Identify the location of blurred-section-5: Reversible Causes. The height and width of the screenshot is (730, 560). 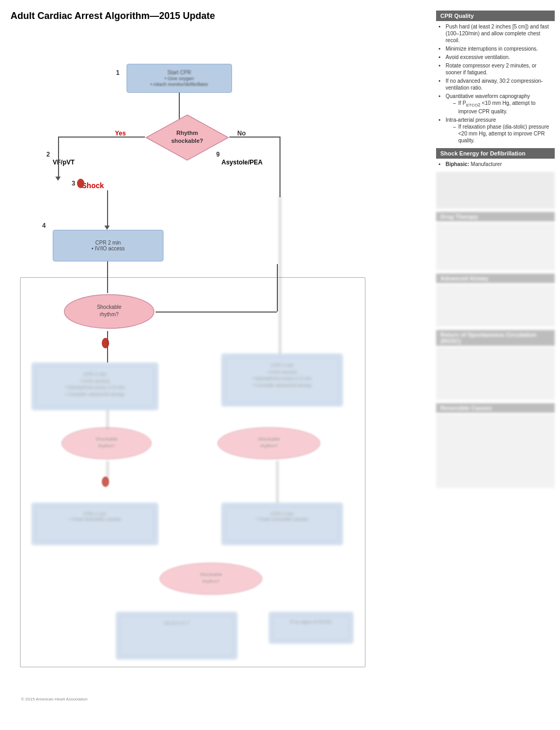
(496, 446).